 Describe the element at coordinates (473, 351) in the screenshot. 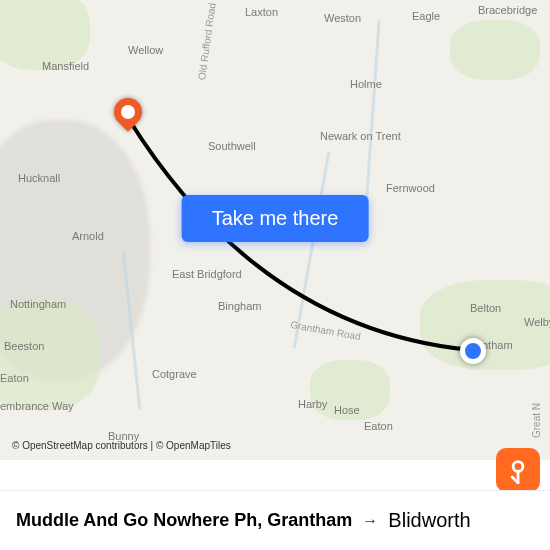

I see `origin-marker` at that location.